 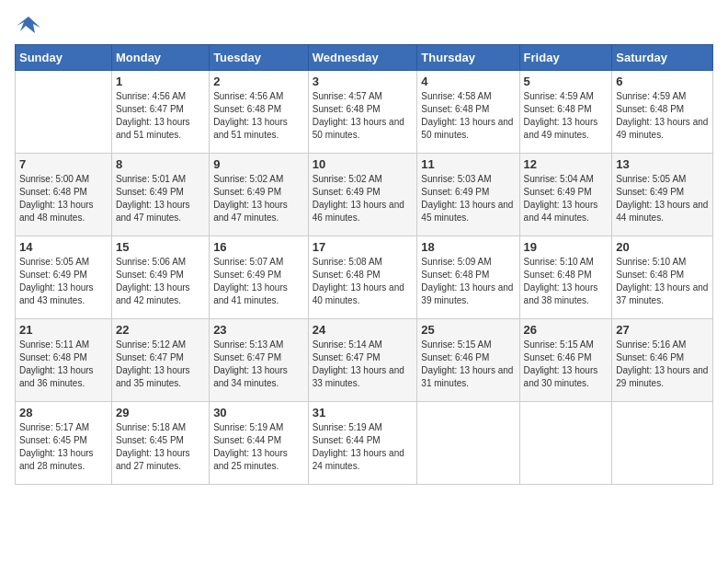 What do you see at coordinates (363, 282) in the screenshot?
I see `day-info: Sunrise: 5:08 AMSunset: 6:48 PMDaylight:…` at bounding box center [363, 282].